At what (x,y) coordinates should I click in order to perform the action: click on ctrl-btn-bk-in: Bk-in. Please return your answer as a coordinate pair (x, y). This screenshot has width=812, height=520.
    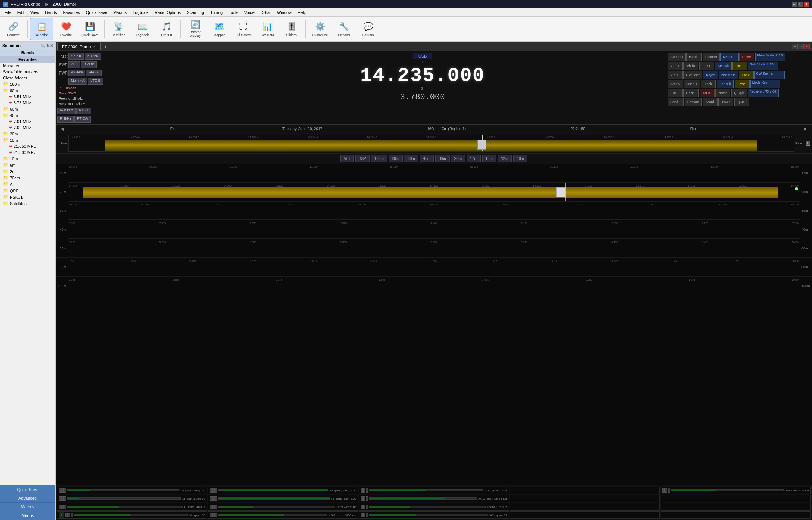
    Looking at the image, I should click on (691, 66).